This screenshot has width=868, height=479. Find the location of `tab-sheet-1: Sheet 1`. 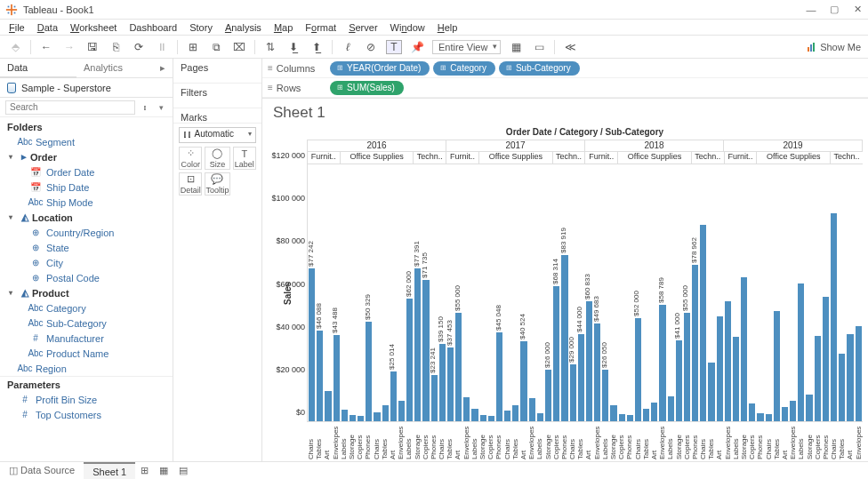

tab-sheet-1: Sheet 1 is located at coordinates (109, 471).